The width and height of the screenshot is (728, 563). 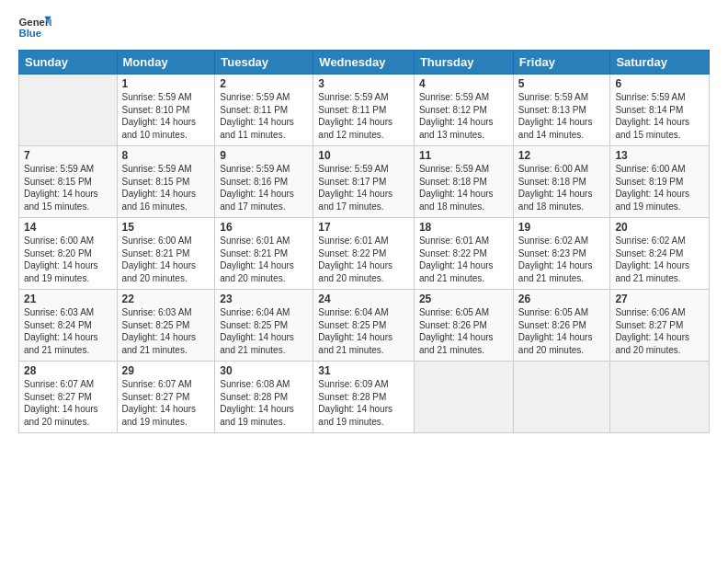 What do you see at coordinates (166, 116) in the screenshot?
I see `day-info: Sunrise: 5:59 AM Sunset: 8:10 PM Dayligh…` at bounding box center [166, 116].